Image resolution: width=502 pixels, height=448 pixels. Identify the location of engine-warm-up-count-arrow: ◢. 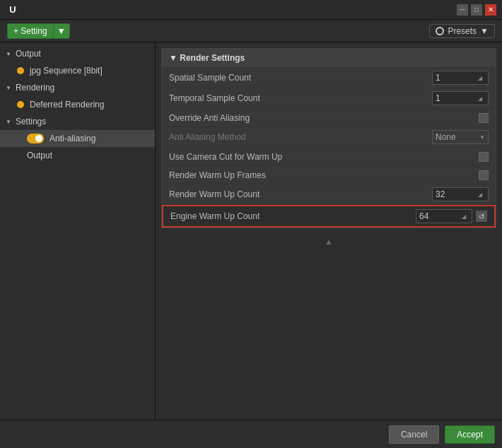
(464, 216).